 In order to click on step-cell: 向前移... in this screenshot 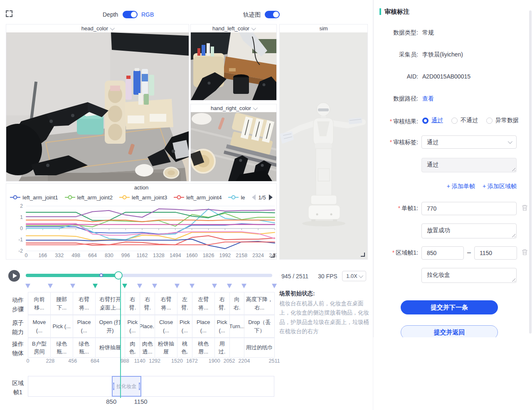, I will do `click(39, 303)`.